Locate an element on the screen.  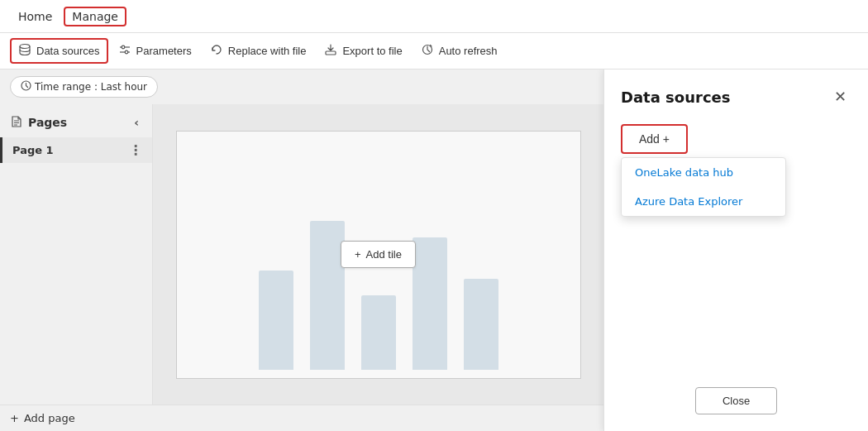
datasources-label: Data sources is located at coordinates (68, 51).